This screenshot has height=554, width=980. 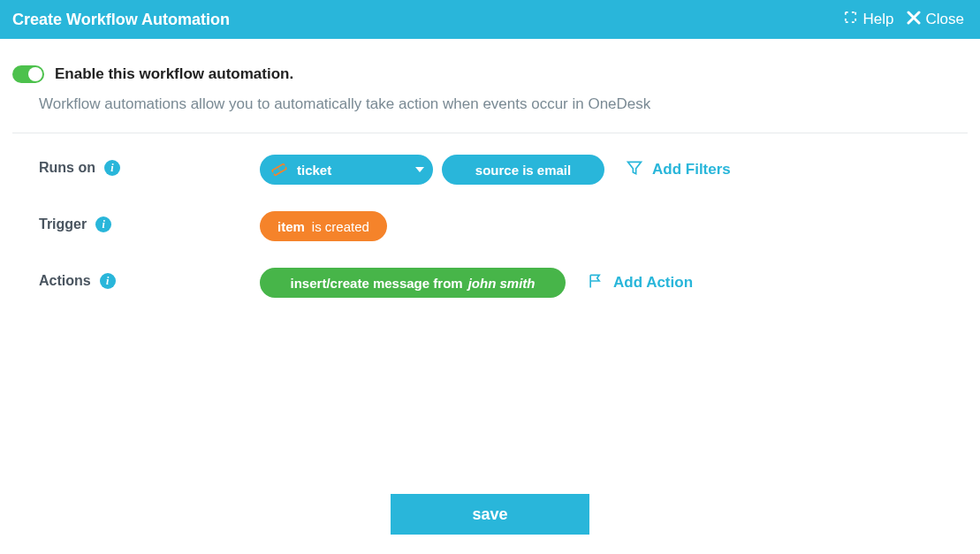 I want to click on chevron-down-icon, so click(x=420, y=170).